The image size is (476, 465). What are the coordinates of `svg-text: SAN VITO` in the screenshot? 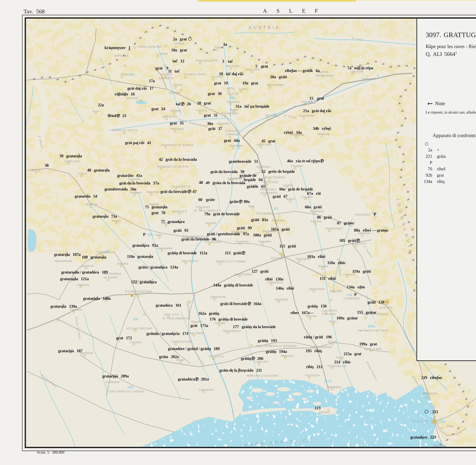 It's located at (172, 315).